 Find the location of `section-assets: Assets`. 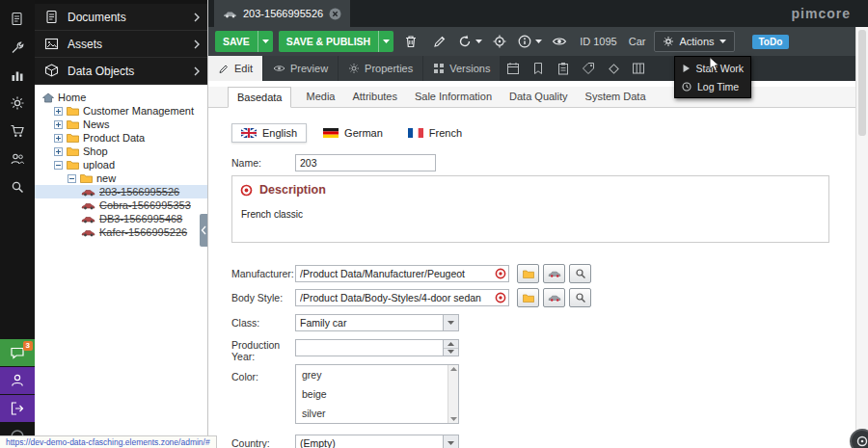

section-assets: Assets is located at coordinates (122, 44).